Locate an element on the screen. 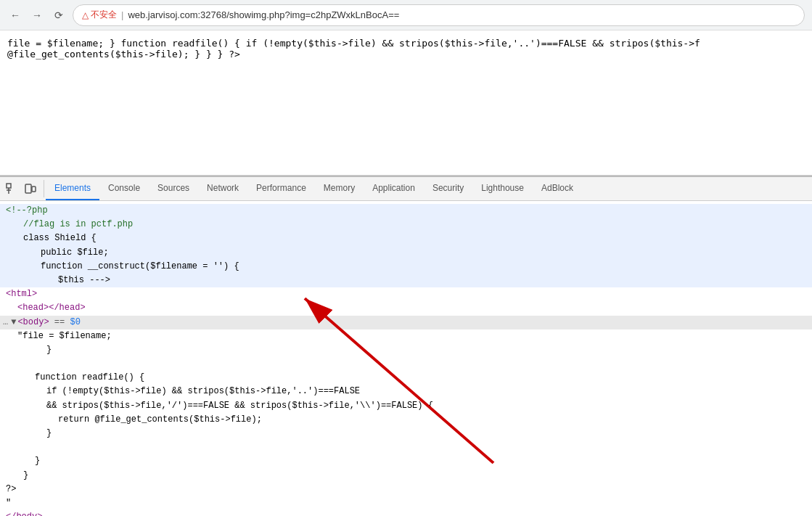  code-line-4: public $file; is located at coordinates (406, 253).